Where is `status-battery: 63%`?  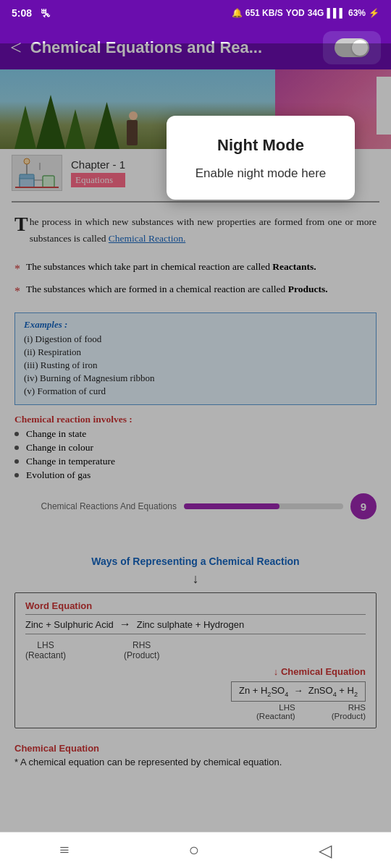 status-battery: 63% is located at coordinates (357, 13).